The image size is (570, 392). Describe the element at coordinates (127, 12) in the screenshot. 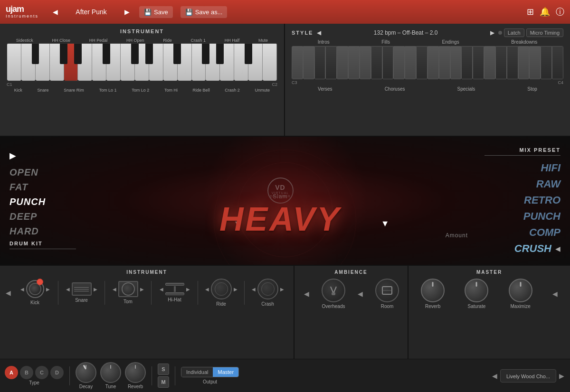

I see `next-preset-button: ▶` at that location.